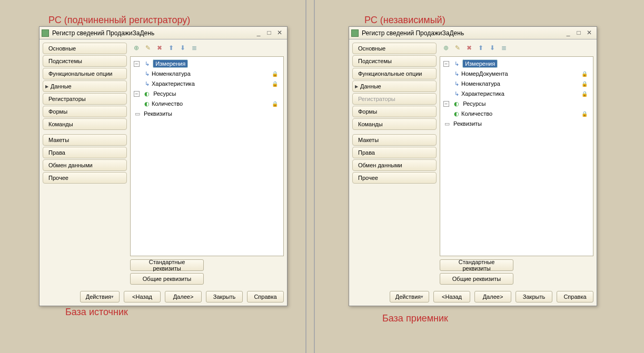  I want to click on tree: − ↳ Измерения ↳НомерДокумента🔒 ↳Номенкла…, so click(517, 94).